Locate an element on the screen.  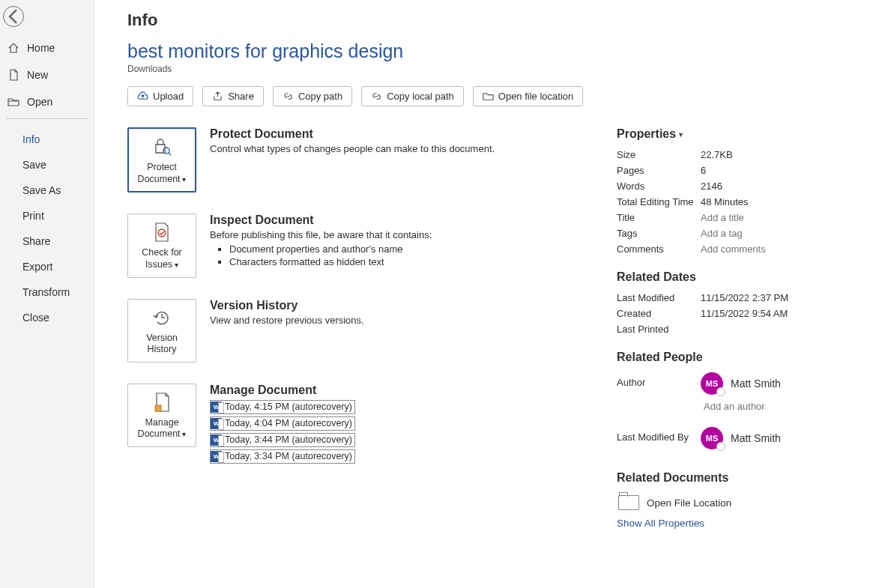
protect-document-button: Protect Document is located at coordinates (162, 160).